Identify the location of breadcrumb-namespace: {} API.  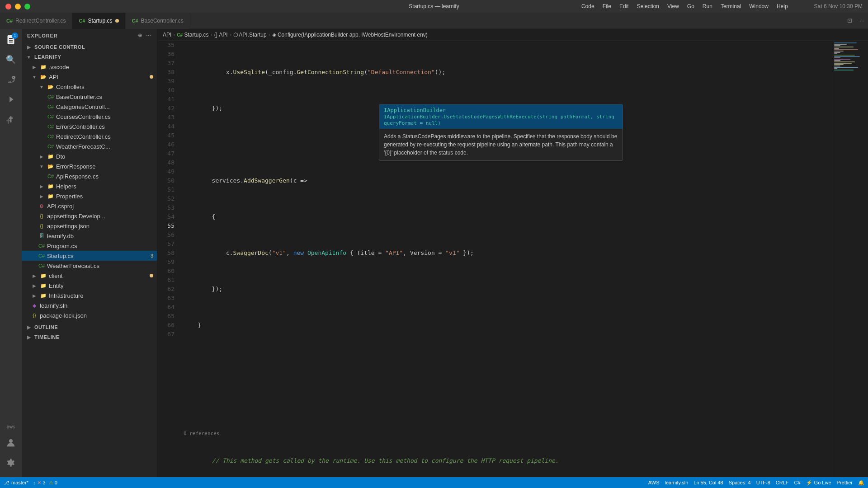
(221, 35).